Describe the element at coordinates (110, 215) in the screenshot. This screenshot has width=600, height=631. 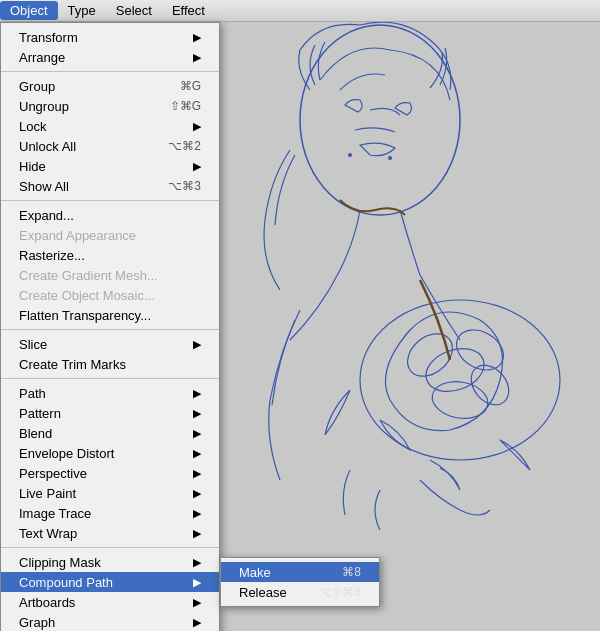
I see `menu-item-expand: Expand...` at that location.